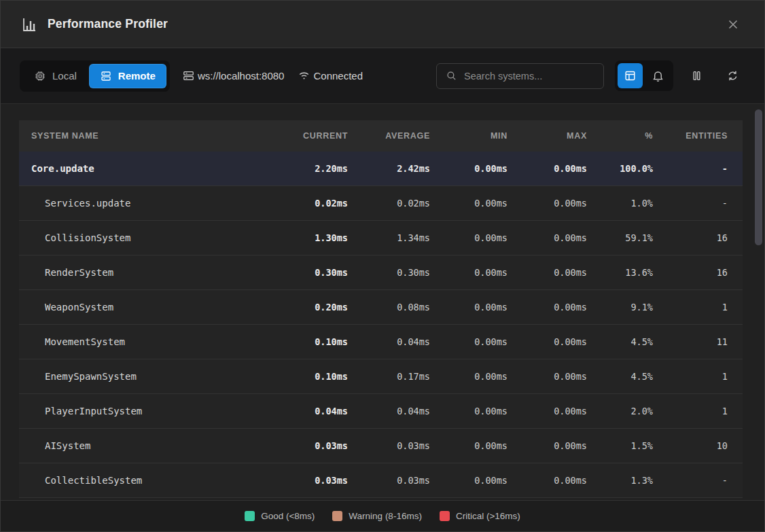  Describe the element at coordinates (106, 76) in the screenshot. I see `server-icon` at that location.